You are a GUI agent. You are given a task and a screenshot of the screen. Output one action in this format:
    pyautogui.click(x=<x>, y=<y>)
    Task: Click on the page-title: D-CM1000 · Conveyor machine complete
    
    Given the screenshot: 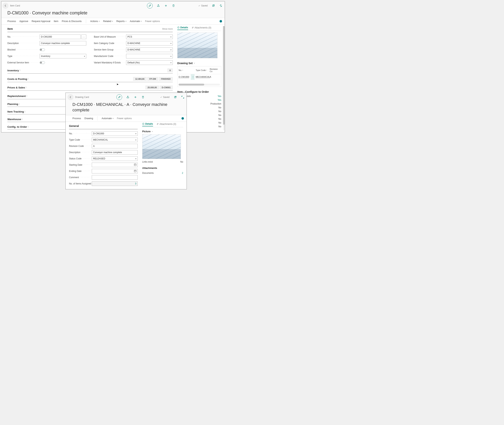 What is the action you would take?
    pyautogui.click(x=113, y=14)
    